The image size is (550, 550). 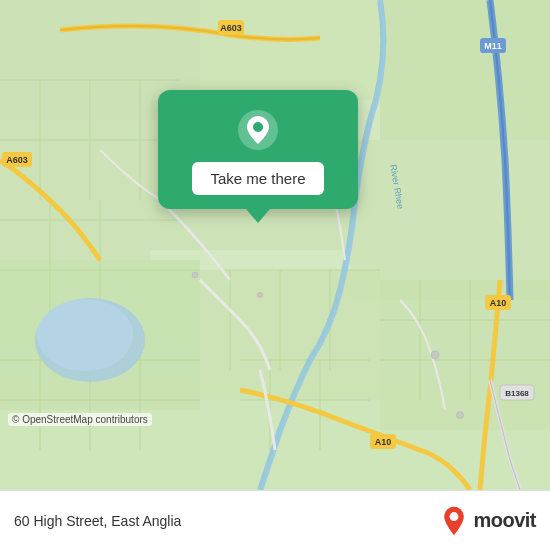 What do you see at coordinates (275, 520) in the screenshot?
I see `bottom-bar: 60 High Street, East Anglia moovit` at bounding box center [275, 520].